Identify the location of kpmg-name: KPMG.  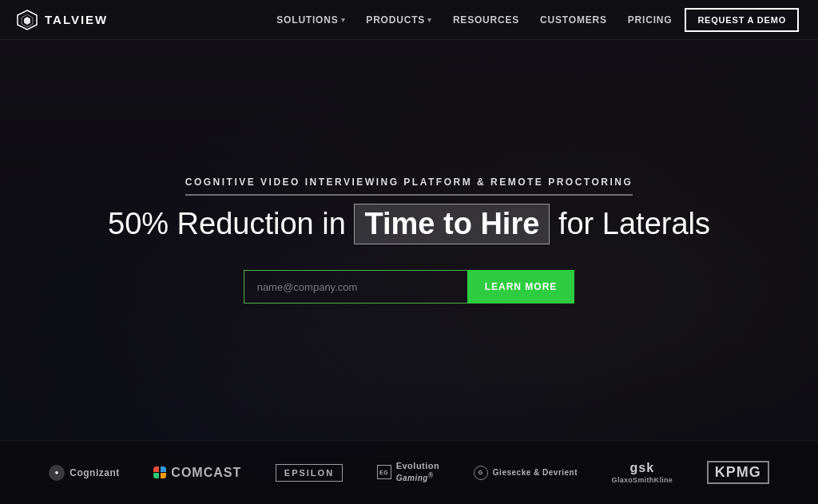
(738, 473).